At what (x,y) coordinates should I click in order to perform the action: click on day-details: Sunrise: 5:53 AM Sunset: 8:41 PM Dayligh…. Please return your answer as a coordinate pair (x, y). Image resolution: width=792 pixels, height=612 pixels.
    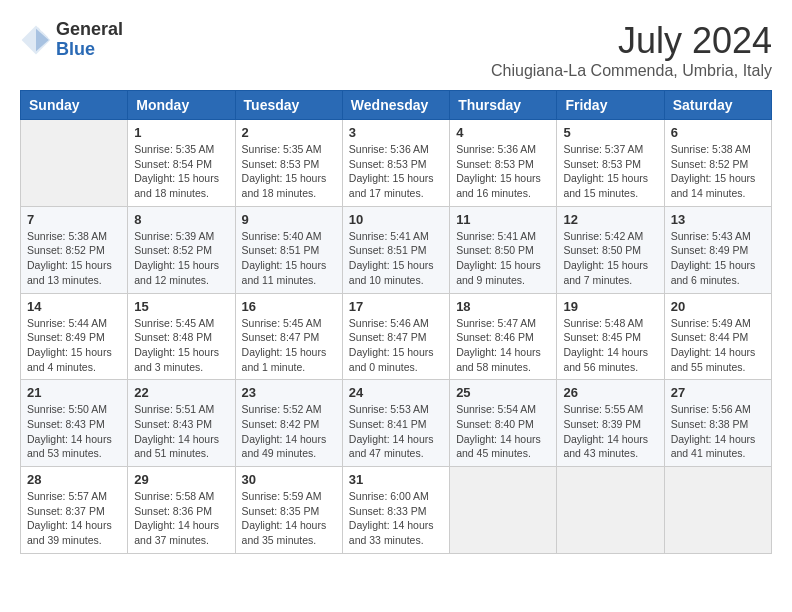
    Looking at the image, I should click on (396, 432).